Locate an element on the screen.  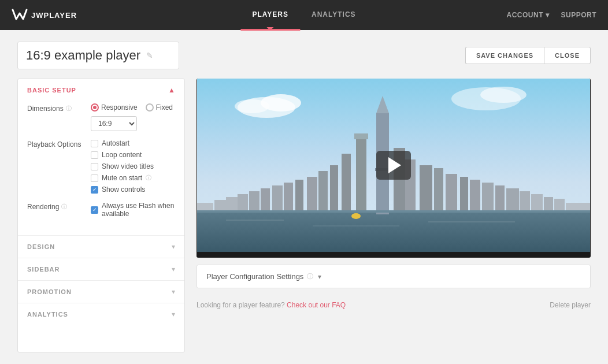
autostart-box is located at coordinates (95, 143).